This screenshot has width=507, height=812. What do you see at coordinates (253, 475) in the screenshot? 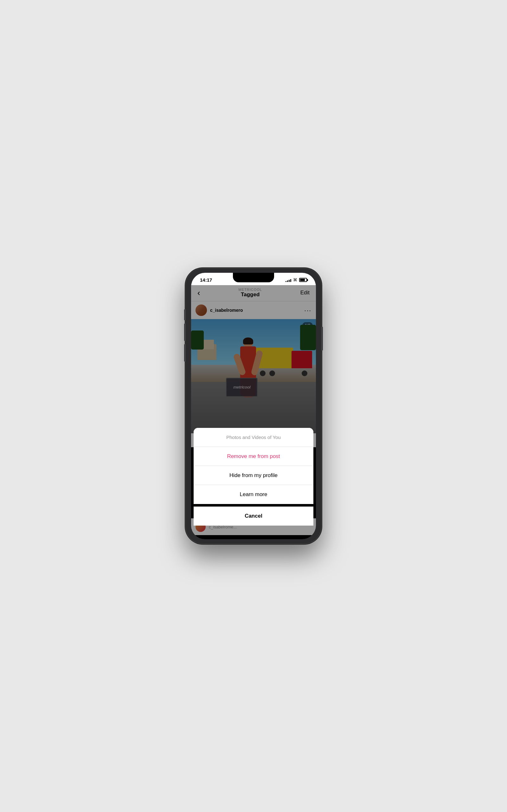
I see `hide-from-profile-button: Hide from my profile` at bounding box center [253, 475].